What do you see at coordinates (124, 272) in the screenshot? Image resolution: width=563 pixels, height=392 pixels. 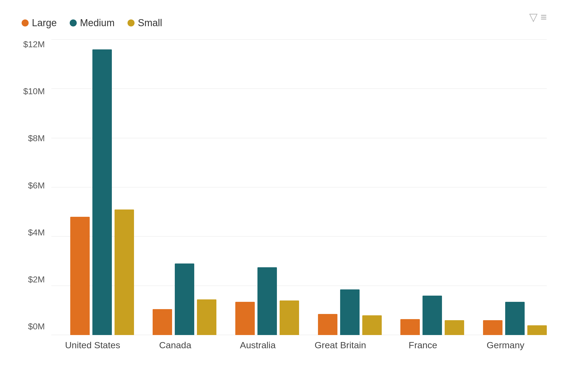 I see `bar-small-united-states` at bounding box center [124, 272].